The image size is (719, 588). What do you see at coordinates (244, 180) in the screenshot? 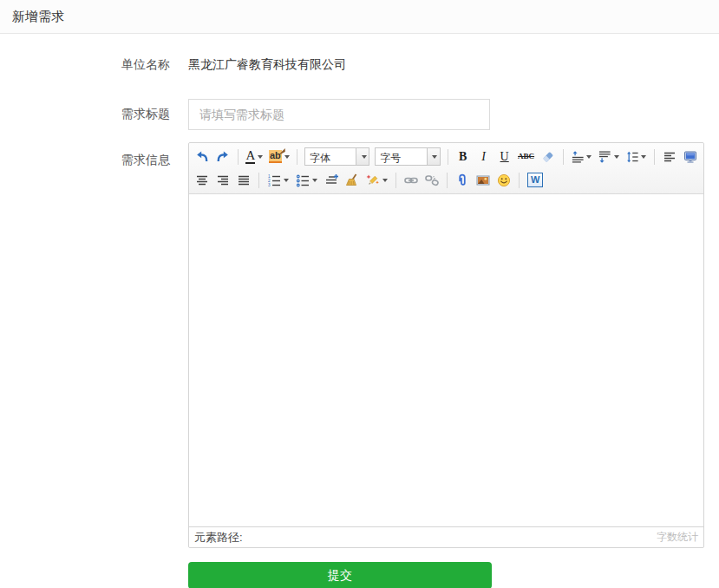
I see `align-justify-icon` at bounding box center [244, 180].